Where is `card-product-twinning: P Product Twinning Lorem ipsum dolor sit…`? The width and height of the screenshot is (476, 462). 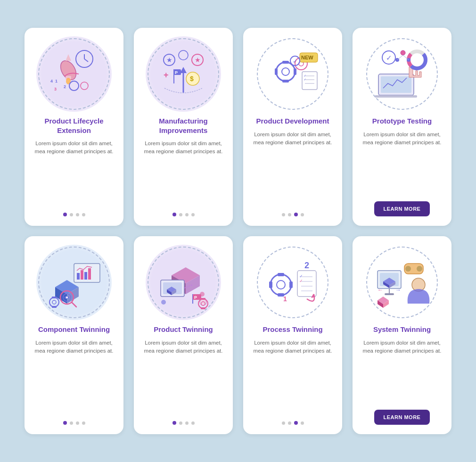 card-product-twinning: P Product Twinning Lorem ipsum dolor sit… is located at coordinates (183, 335).